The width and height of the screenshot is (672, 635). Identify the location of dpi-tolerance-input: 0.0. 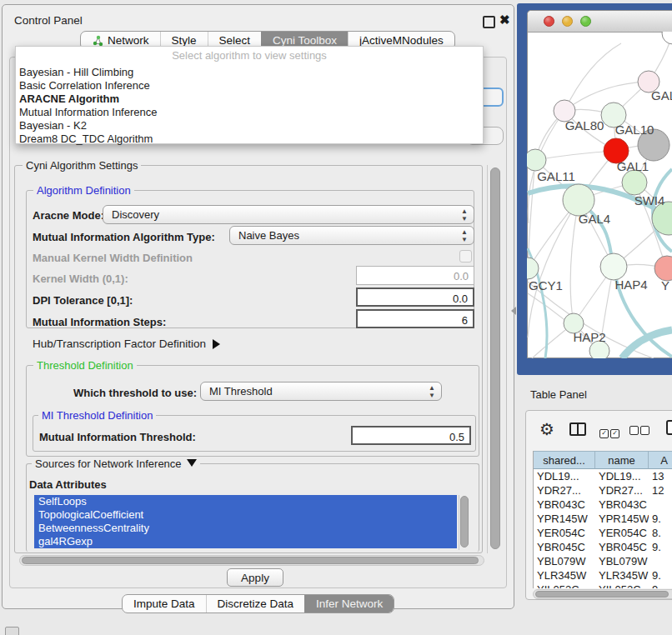
(415, 297).